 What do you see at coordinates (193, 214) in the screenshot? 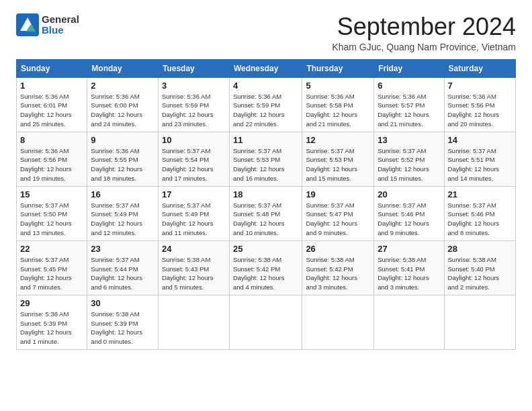
I see `calendar-cell: 17Sunrise: 5:37 AM Sunset: 5:49 PM Dayli…` at bounding box center [193, 214].